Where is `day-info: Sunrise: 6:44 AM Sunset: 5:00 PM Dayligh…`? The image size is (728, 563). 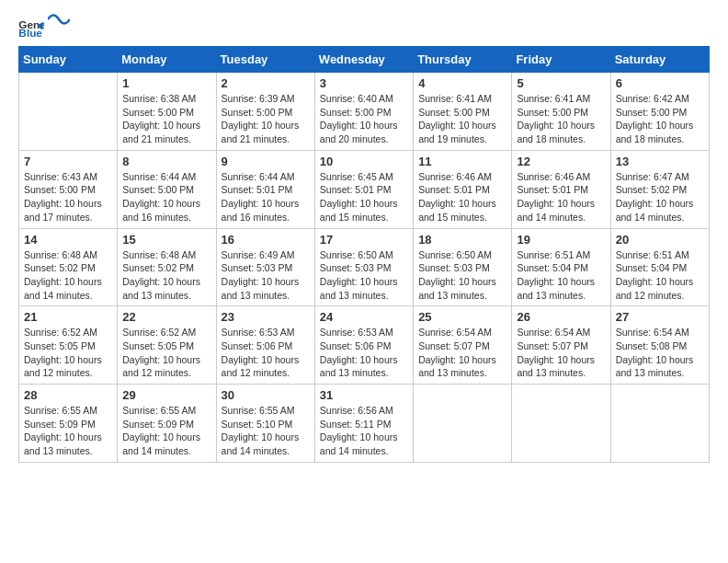
day-info: Sunrise: 6:44 AM Sunset: 5:00 PM Dayligh… is located at coordinates (166, 197).